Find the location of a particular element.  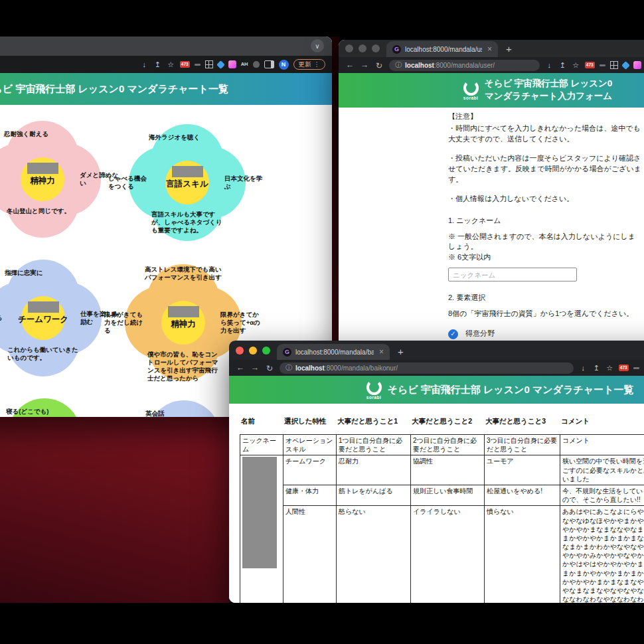

extension-cluster: ↓↥☆473AHN更新⋮ is located at coordinates (232, 64).